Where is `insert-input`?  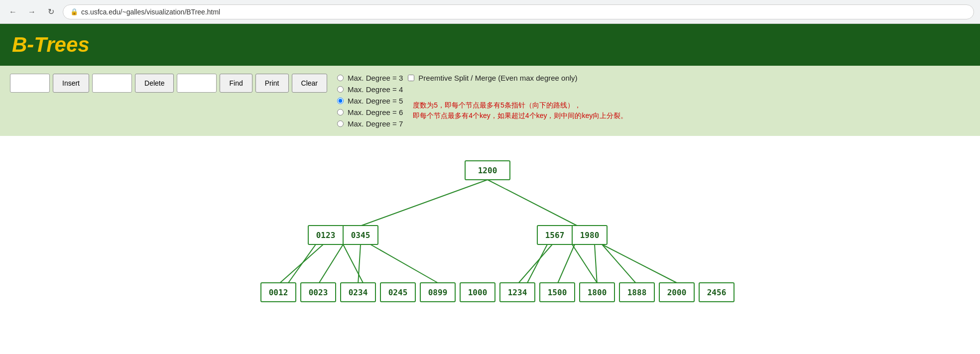
insert-input is located at coordinates (30, 83).